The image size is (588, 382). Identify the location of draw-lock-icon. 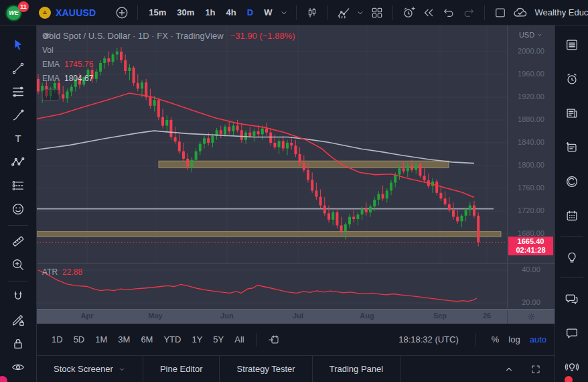
(18, 320).